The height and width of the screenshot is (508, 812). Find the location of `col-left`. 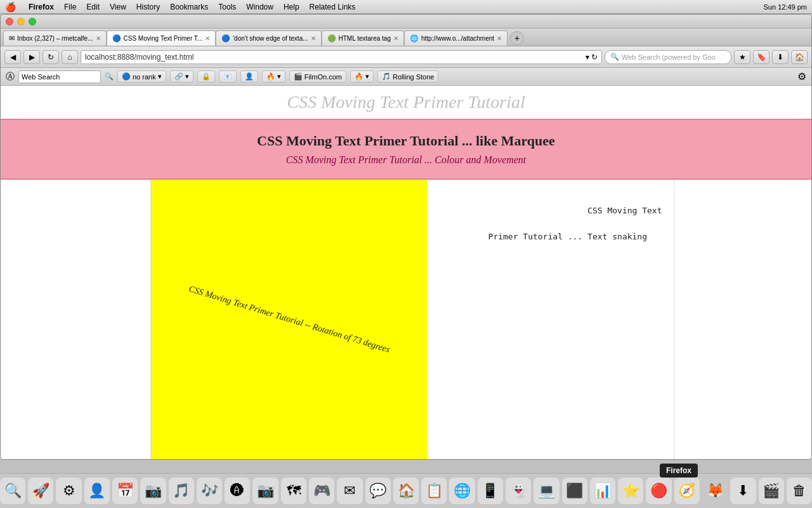

col-left is located at coordinates (76, 319).